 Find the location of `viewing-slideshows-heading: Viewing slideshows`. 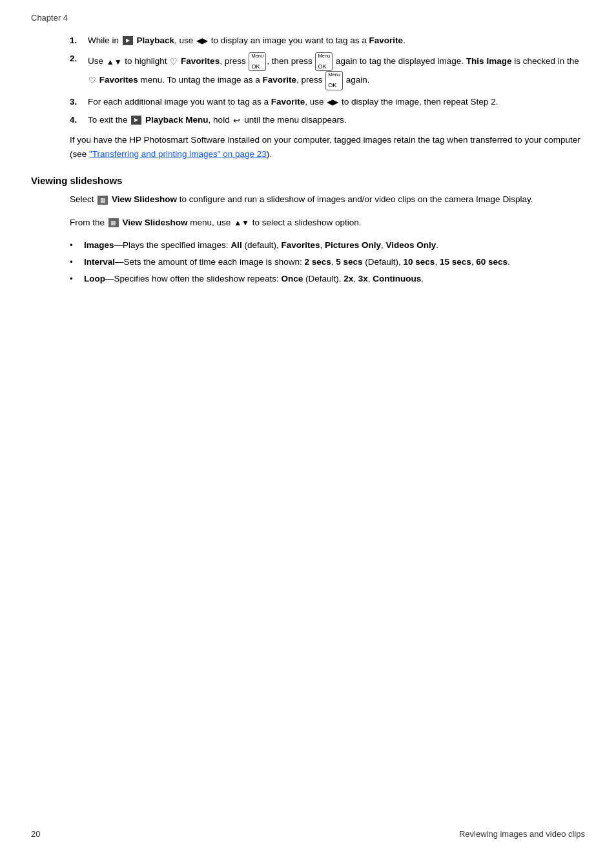

viewing-slideshows-heading: Viewing slideshows is located at coordinates (308, 181).